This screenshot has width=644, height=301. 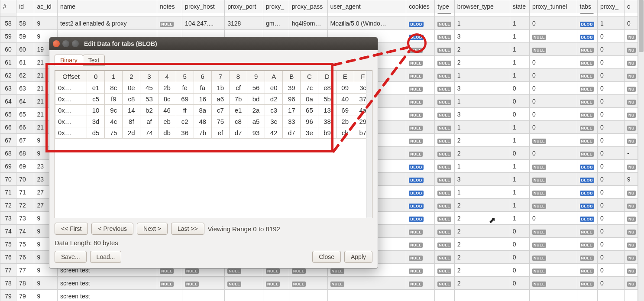 I want to click on row-index-cell: 74, so click(x=9, y=231).